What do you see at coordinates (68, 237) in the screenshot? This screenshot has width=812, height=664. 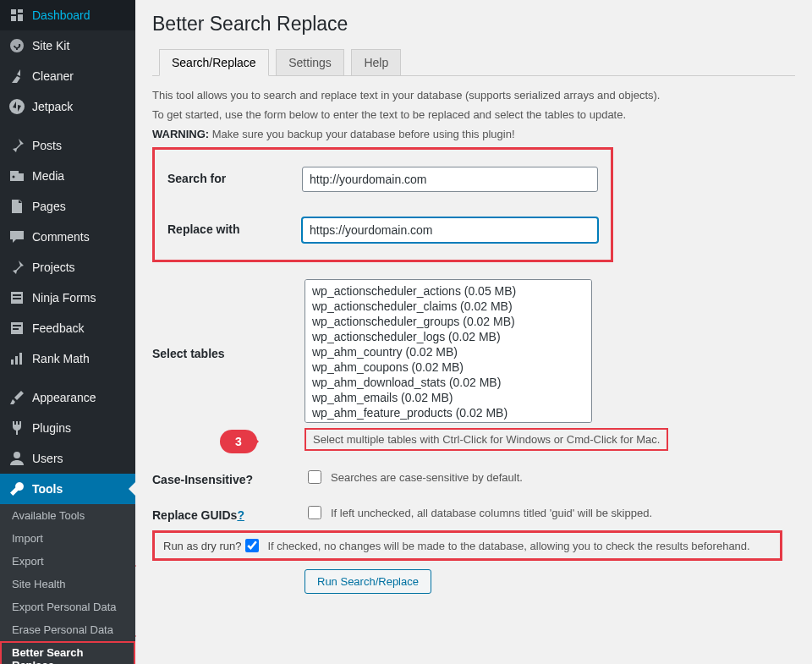 I see `sidebar-item-comments: Comments` at bounding box center [68, 237].